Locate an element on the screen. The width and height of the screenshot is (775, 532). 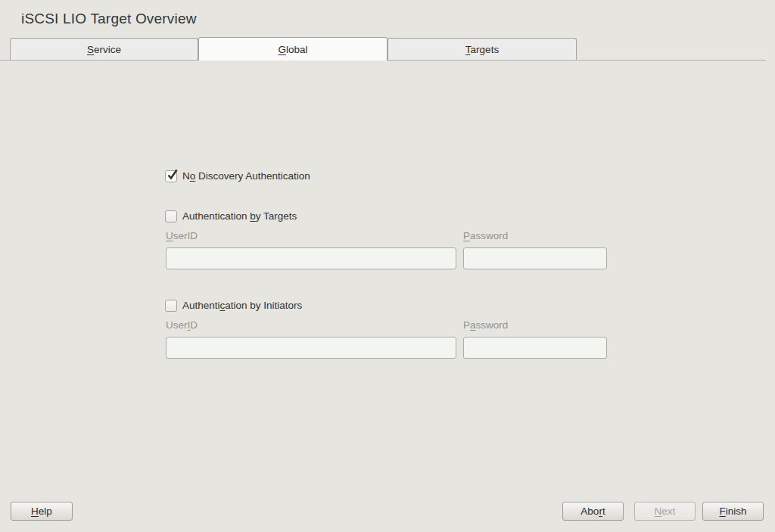
help-button: Help is located at coordinates (42, 512).